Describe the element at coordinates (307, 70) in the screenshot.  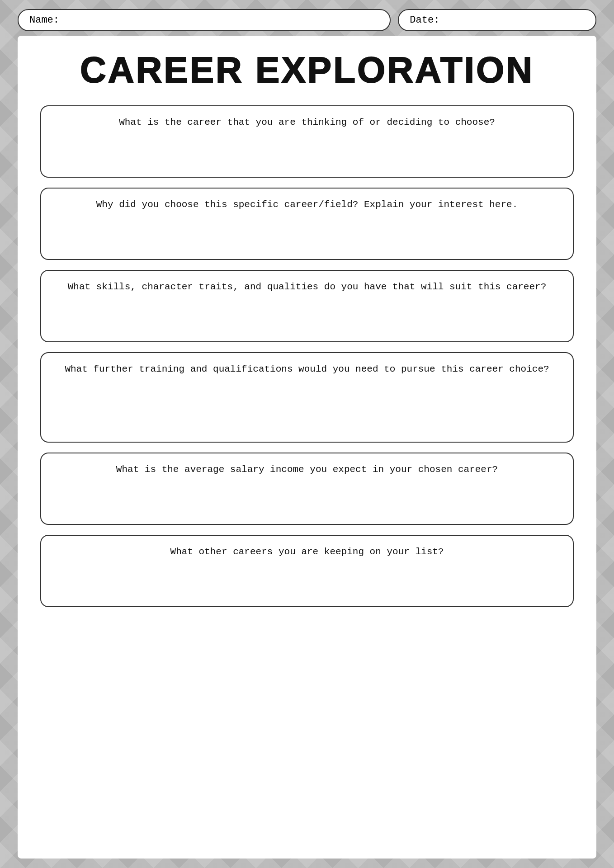
I see `page-title: Career Exploration` at that location.